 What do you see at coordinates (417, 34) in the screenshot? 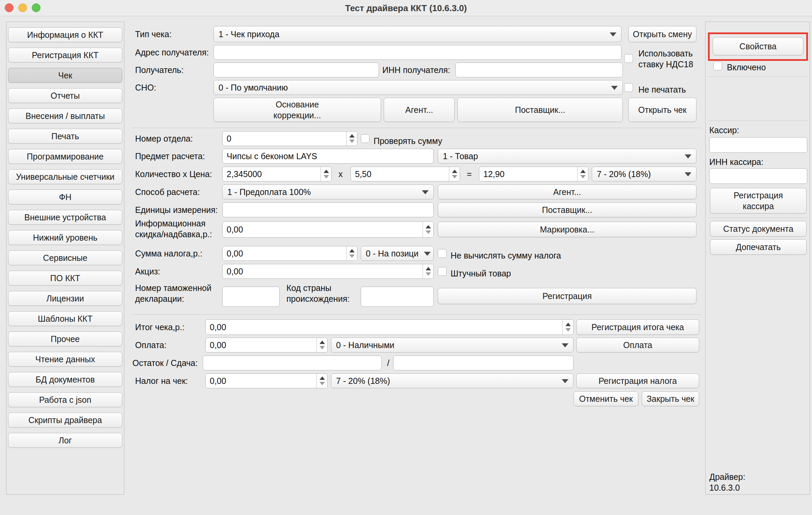
I see `receipt-type-select: 1 - Чек прихода` at bounding box center [417, 34].